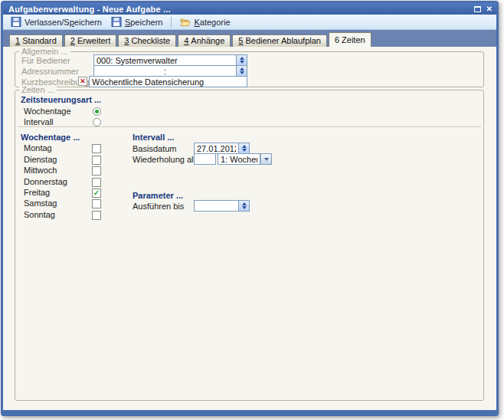  What do you see at coordinates (478, 9) in the screenshot?
I see `restore-icon` at bounding box center [478, 9].